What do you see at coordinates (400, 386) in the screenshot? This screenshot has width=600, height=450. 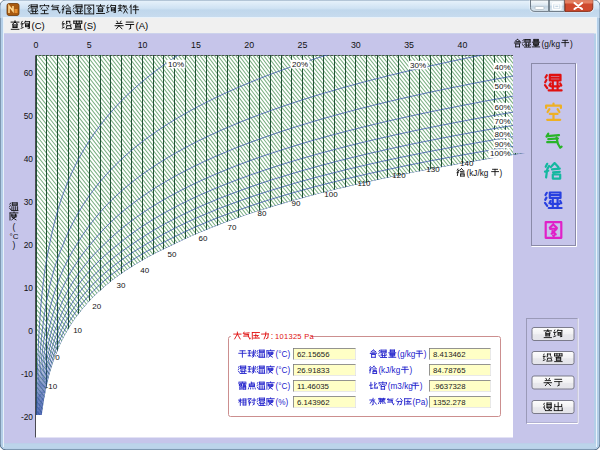 I see `svg-text: (m3/kg` at bounding box center [400, 386].